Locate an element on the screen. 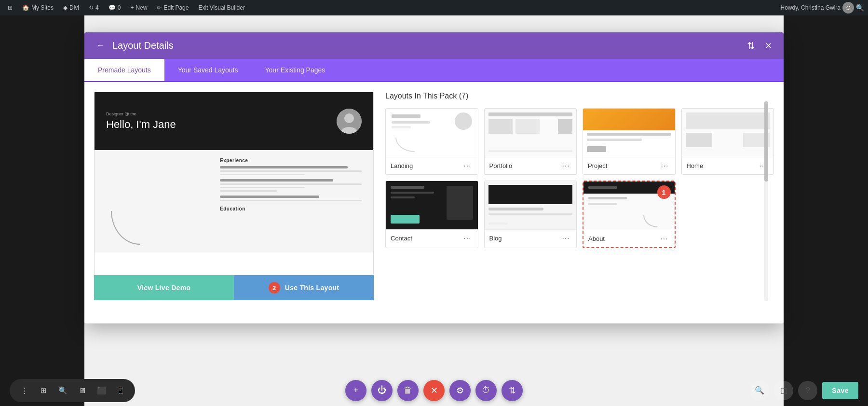  layers-button: ◫ is located at coordinates (784, 391).